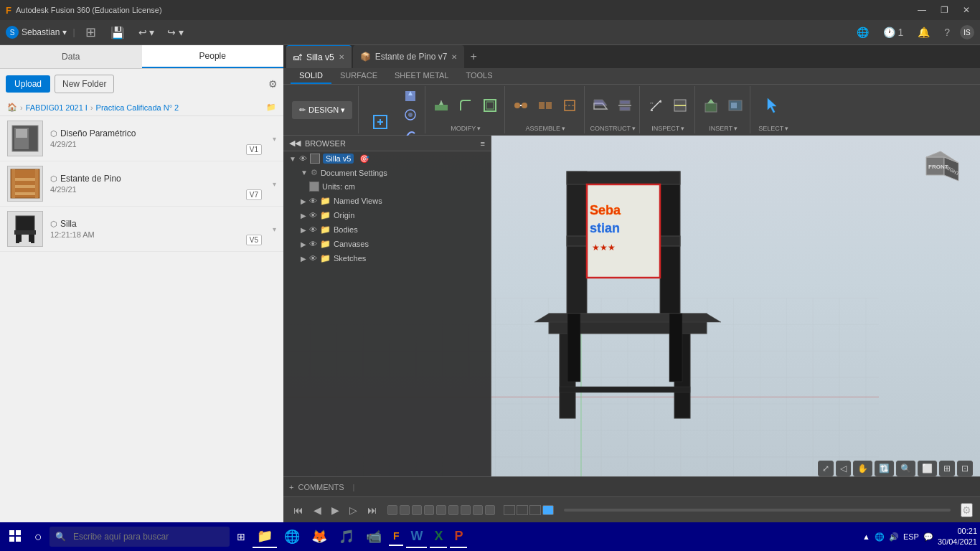 The height and width of the screenshot is (551, 980). What do you see at coordinates (422, 76) in the screenshot?
I see `toolbar-tab-sheet: SHEET METAL` at bounding box center [422, 76].